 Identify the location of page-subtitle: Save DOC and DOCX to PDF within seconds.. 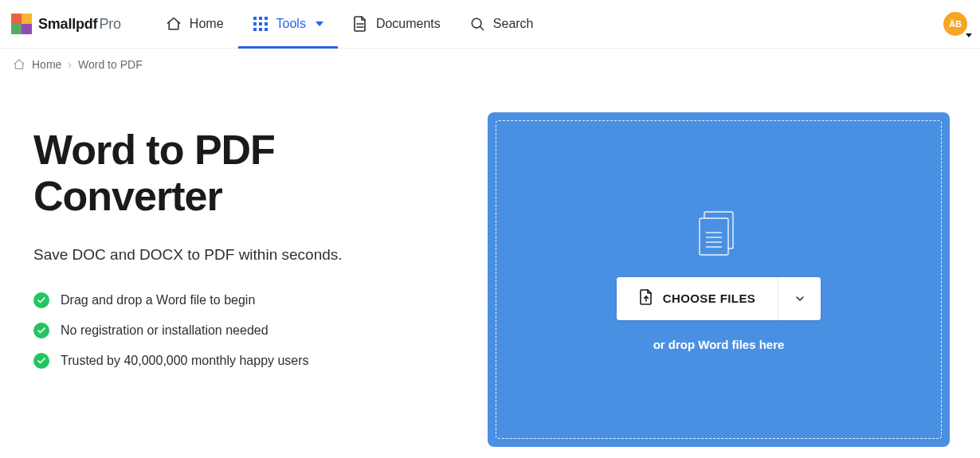
(233, 255).